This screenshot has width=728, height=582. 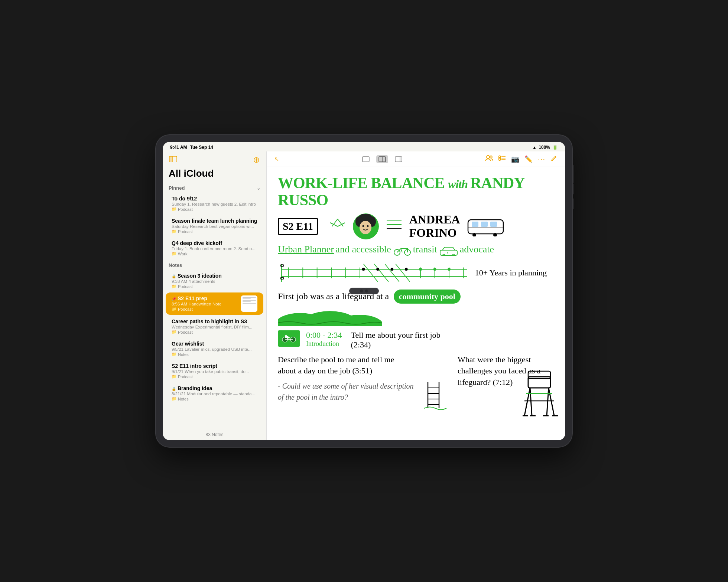 What do you see at coordinates (573, 189) in the screenshot?
I see `volume-up-button` at bounding box center [573, 189].